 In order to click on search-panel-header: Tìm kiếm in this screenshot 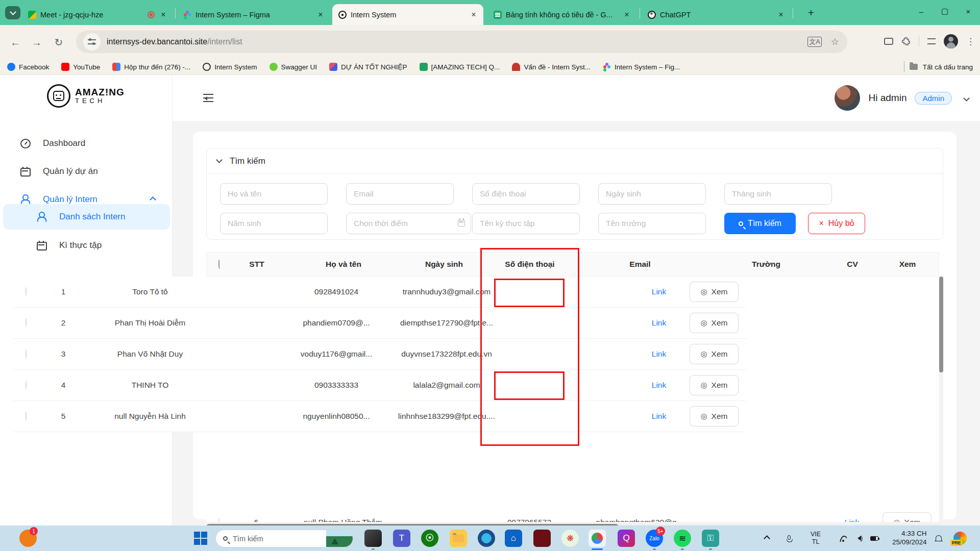, I will do `click(575, 161)`.